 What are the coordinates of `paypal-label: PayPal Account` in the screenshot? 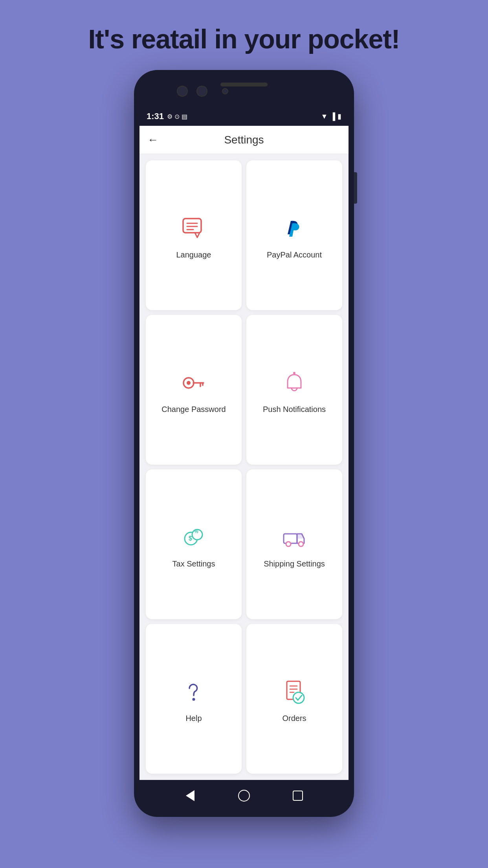 It's located at (294, 255).